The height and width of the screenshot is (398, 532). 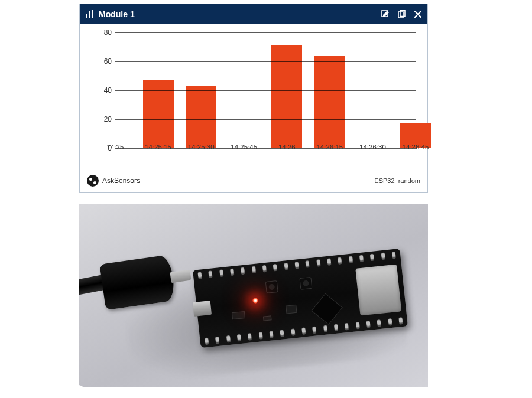 What do you see at coordinates (287, 147) in the screenshot?
I see `x-tick-label: 14:26` at bounding box center [287, 147].